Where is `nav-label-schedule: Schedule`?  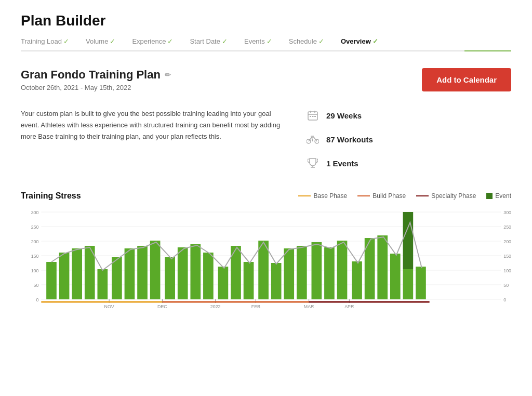
nav-label-schedule: Schedule is located at coordinates (303, 42).